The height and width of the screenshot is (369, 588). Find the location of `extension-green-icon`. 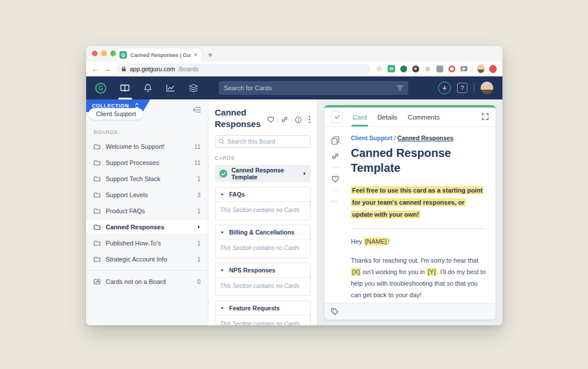

extension-green-icon is located at coordinates (404, 69).